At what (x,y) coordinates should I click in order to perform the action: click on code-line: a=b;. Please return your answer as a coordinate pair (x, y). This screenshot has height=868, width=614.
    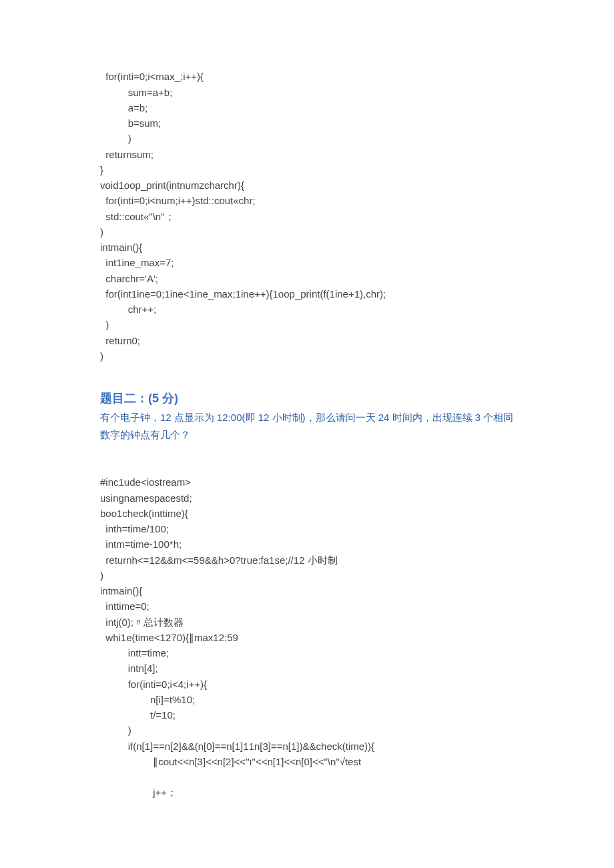
    Looking at the image, I should click on (124, 108).